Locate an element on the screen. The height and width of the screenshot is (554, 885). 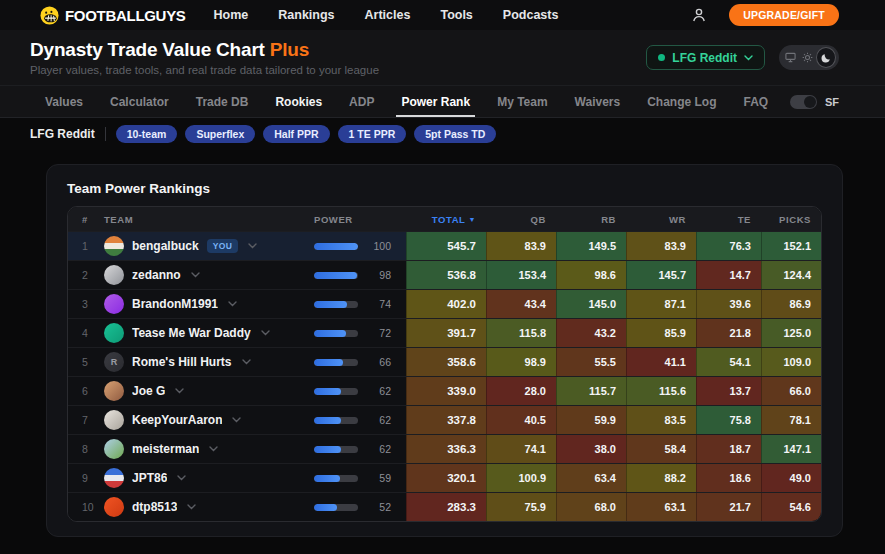
power-cell: 100 is located at coordinates (360, 246).